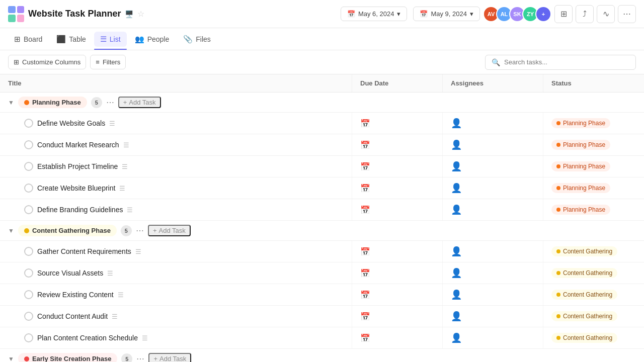 This screenshot has height=362, width=644. Describe the element at coordinates (322, 103) in the screenshot. I see `group-planning: ▼ Planning Phase 5 ⋯ + Add Task` at that location.